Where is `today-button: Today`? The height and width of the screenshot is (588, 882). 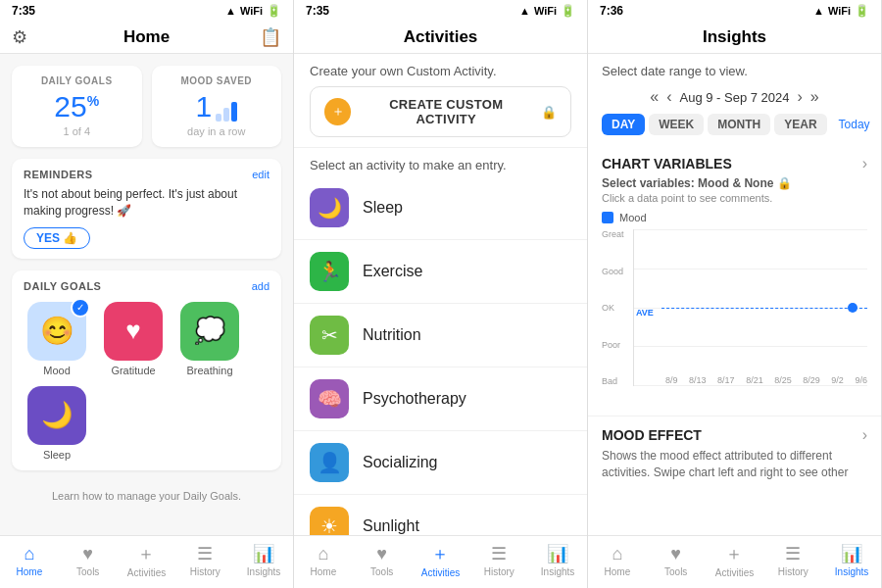
today-button: Today is located at coordinates (855, 124).